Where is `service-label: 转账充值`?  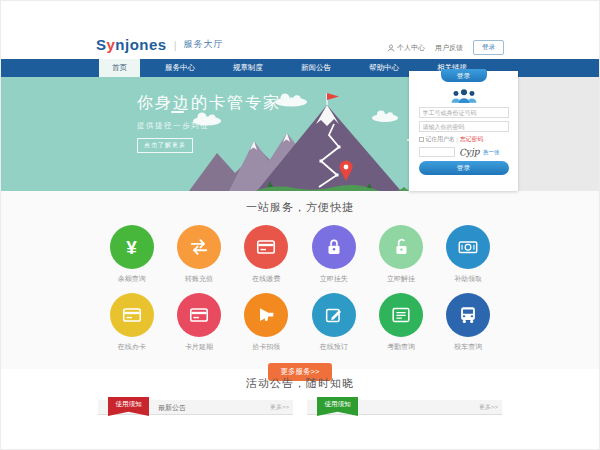 service-label: 转账充值 is located at coordinates (198, 279).